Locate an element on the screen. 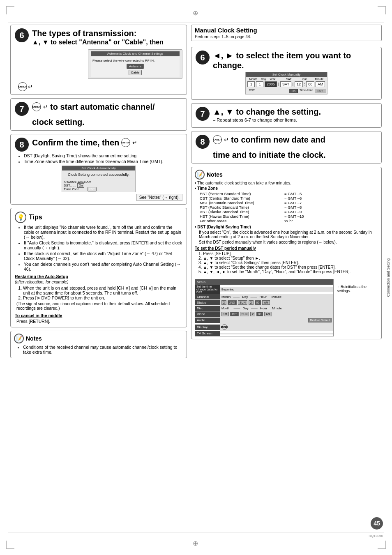 The image size is (392, 555). dst-disc-label: Disc is located at coordinates (208, 308).